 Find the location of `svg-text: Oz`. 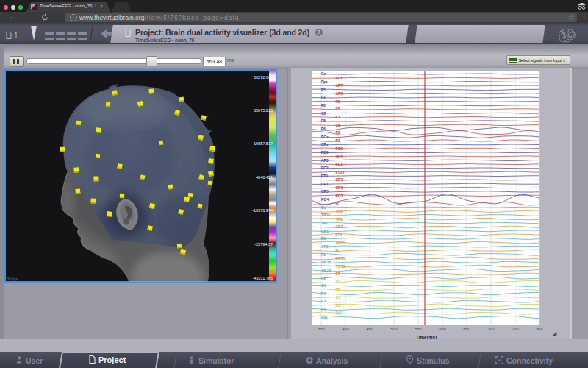

svg-text: Oz is located at coordinates (323, 208).